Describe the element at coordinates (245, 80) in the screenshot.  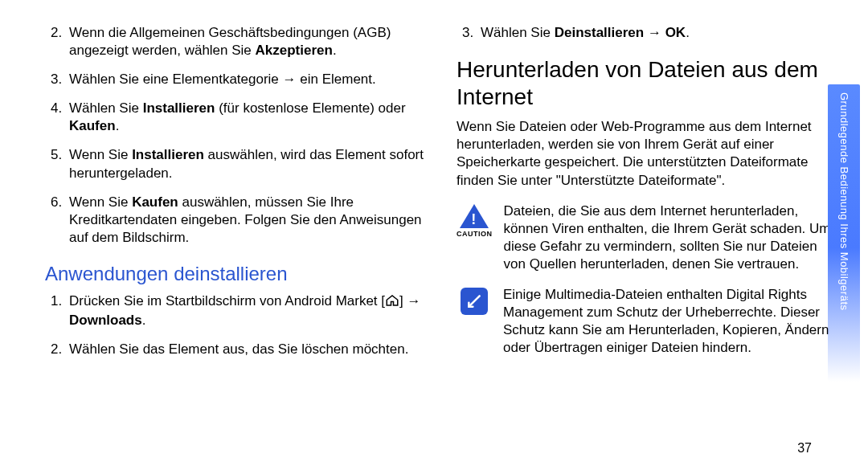
I see `list-item: Wählen Sie eine Elementkategorie → ein E…` at that location.